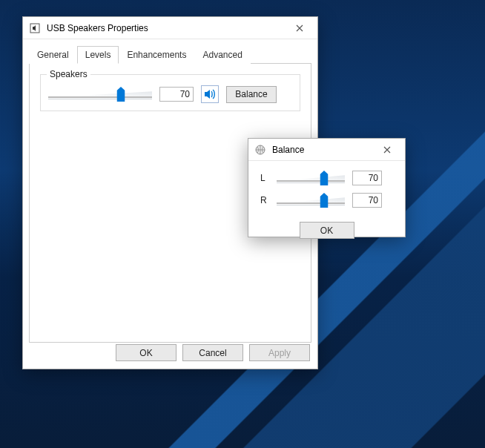  I want to click on balance-window-title: Balance, so click(322, 150).